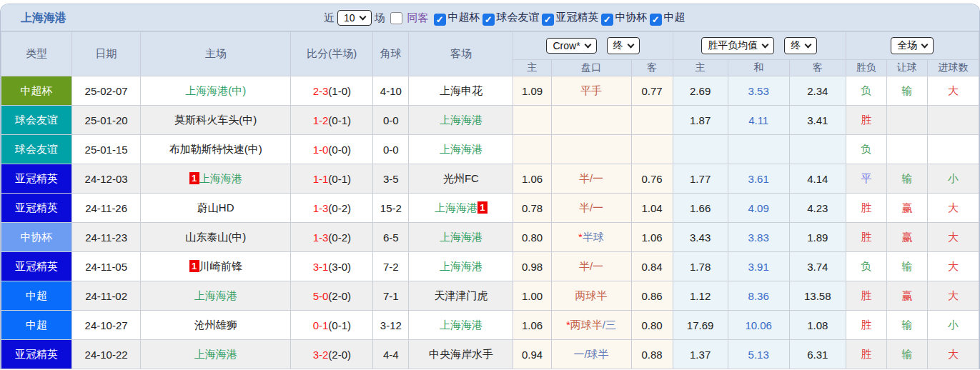 Image resolution: width=980 pixels, height=370 pixels. What do you see at coordinates (340, 209) in the screenshot?
I see `halftime-score: (0-2)` at bounding box center [340, 209].